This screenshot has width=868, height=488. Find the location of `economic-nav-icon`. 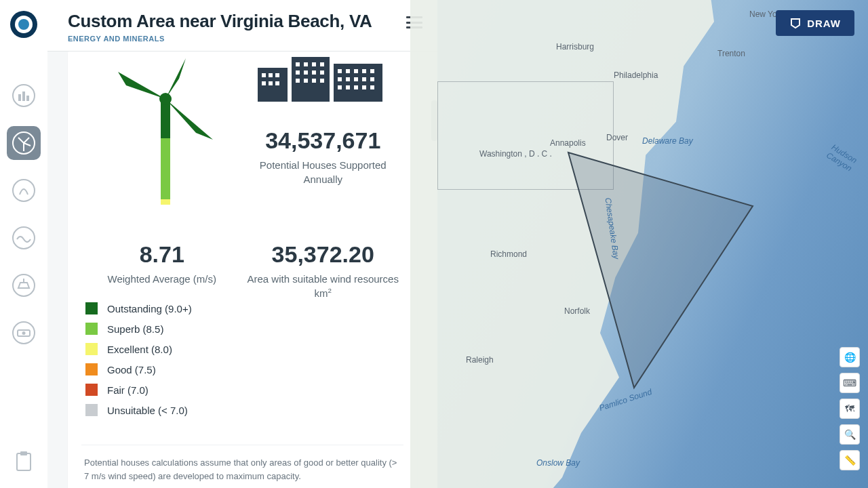

economic-nav-icon is located at coordinates (24, 333).